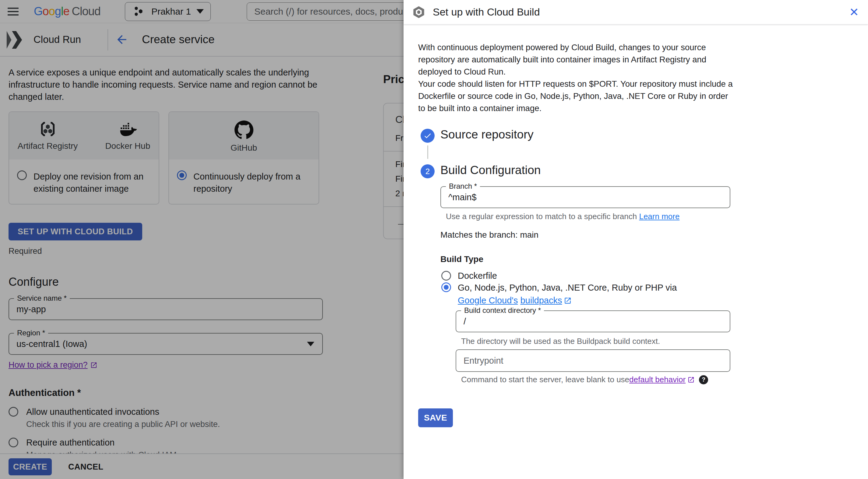 The height and width of the screenshot is (479, 868). What do you see at coordinates (428, 136) in the screenshot?
I see `check-icon` at bounding box center [428, 136].